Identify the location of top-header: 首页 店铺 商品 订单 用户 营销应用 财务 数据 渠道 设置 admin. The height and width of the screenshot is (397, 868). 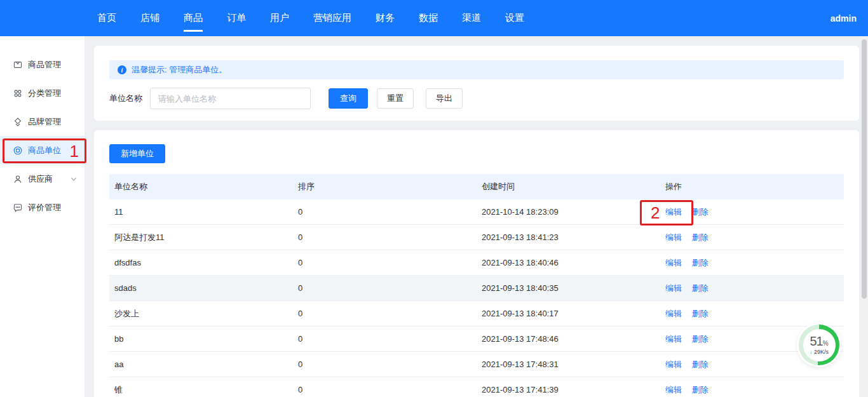
(434, 18).